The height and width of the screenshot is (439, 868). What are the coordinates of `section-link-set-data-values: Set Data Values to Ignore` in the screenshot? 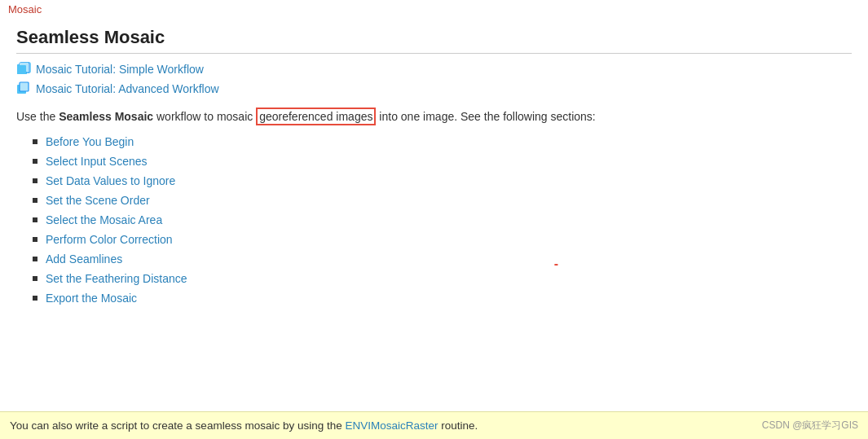 It's located at (111, 181).